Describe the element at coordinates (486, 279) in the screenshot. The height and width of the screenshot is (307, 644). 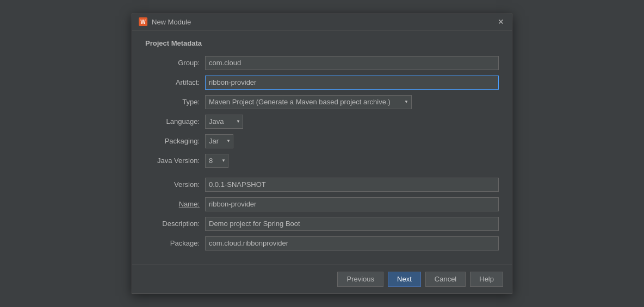
I see `help-button: Help` at that location.